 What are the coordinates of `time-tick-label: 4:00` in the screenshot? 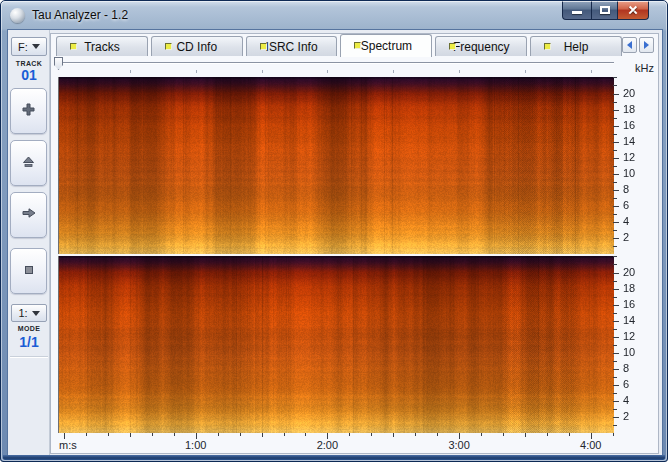 It's located at (591, 445).